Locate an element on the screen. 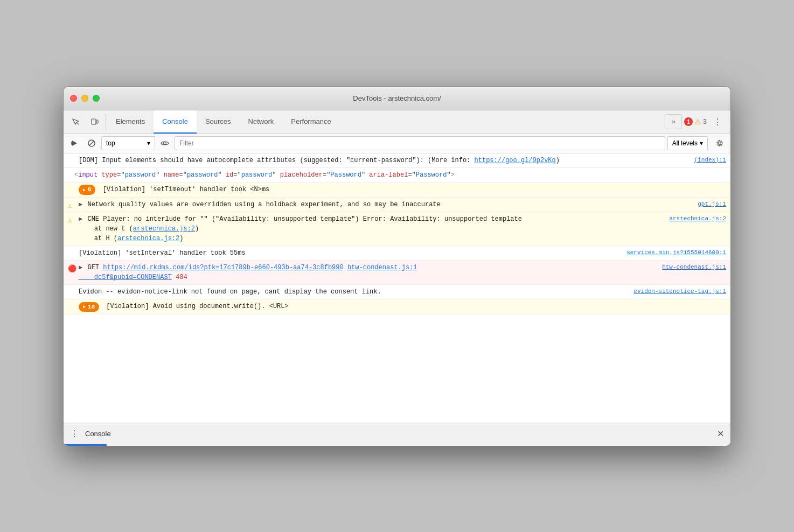  titlebar: DevTools - arstechnica.com/ is located at coordinates (397, 99).